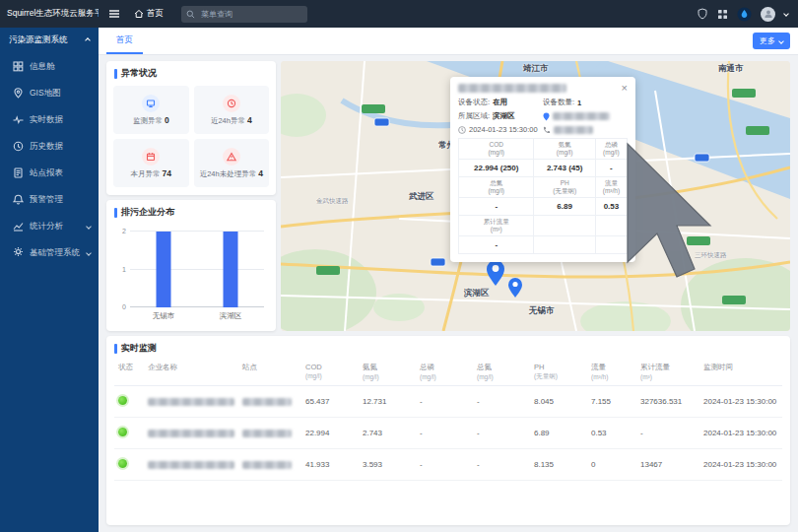 This screenshot has width=798, height=532. Describe the element at coordinates (229, 173) in the screenshot. I see `stat-label: 近24h未处理异常` at that location.